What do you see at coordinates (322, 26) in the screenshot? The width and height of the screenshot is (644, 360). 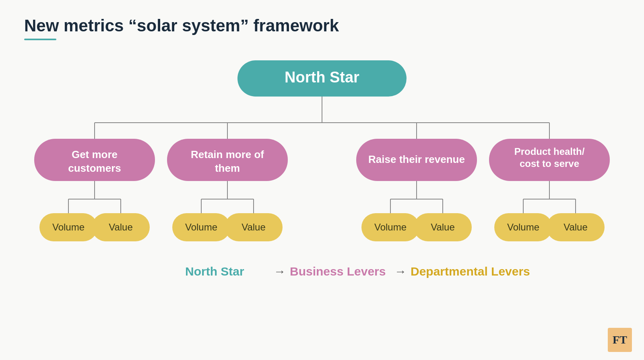 I see `page-title: New metrics “solar system” framework` at bounding box center [322, 26].